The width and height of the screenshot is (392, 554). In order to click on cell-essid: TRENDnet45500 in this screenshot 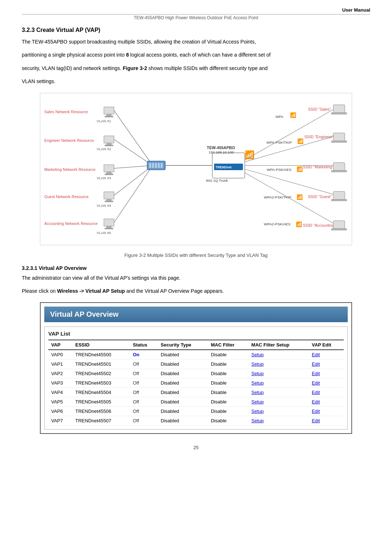, I will do `click(101, 355)`.